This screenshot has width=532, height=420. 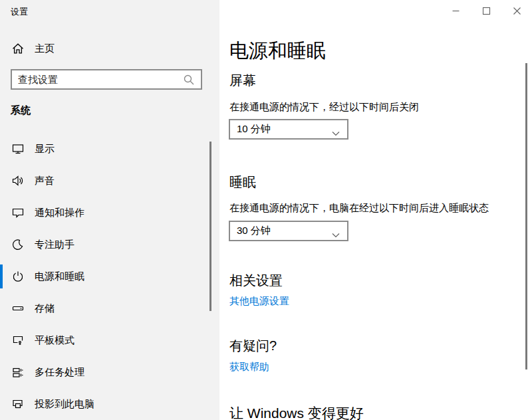 I want to click on caption-buttons, so click(x=486, y=11).